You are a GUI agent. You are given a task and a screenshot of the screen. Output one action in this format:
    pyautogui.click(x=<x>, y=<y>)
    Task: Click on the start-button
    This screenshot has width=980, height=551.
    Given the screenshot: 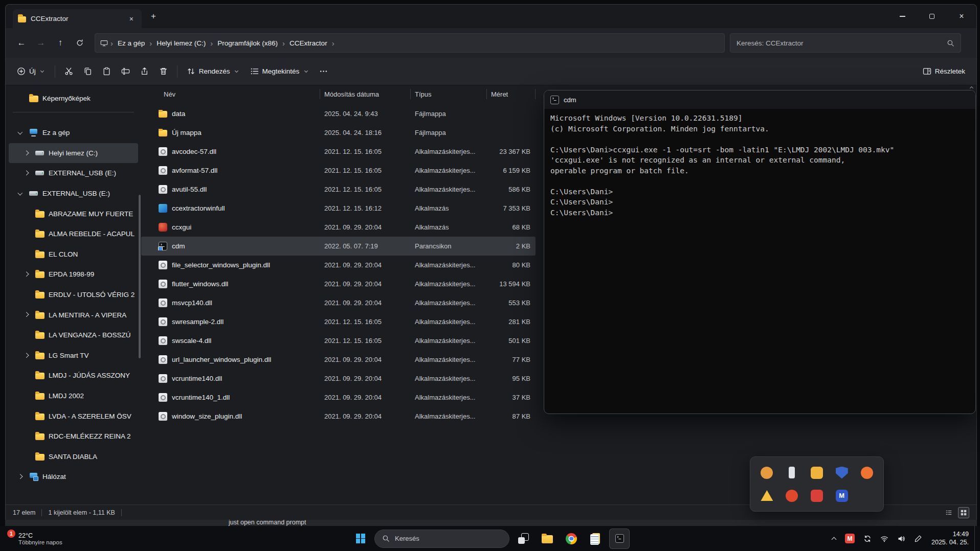 What is the action you would take?
    pyautogui.click(x=361, y=539)
    